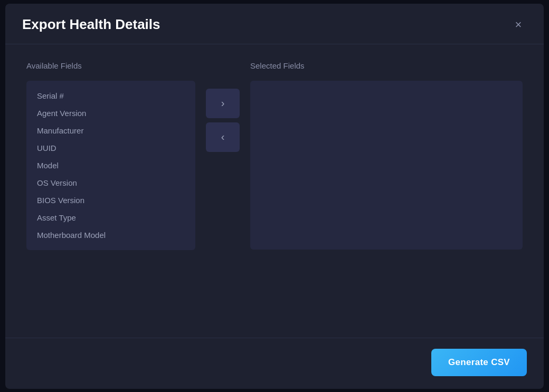 The height and width of the screenshot is (392, 549). Describe the element at coordinates (111, 131) in the screenshot. I see `list-item: Manufacturer` at that location.